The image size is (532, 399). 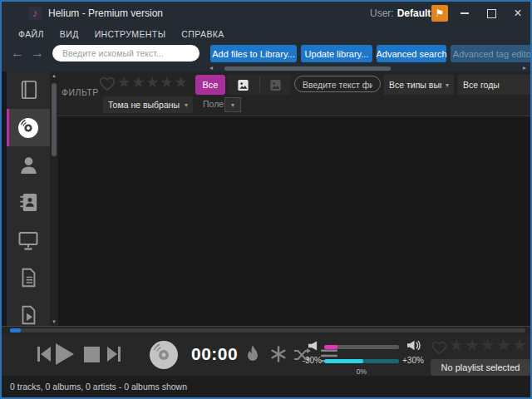 I want to click on stop-icon, so click(x=91, y=354).